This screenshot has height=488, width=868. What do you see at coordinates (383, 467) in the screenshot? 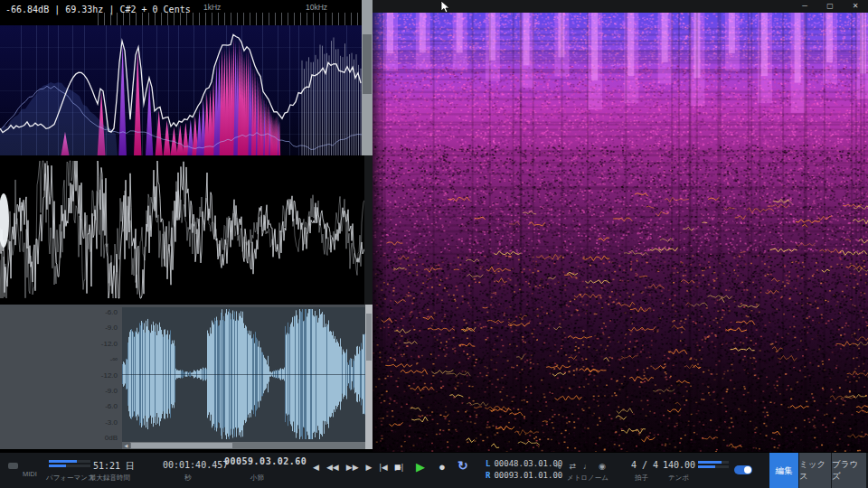
I see `to-start-button: |◀` at bounding box center [383, 467].